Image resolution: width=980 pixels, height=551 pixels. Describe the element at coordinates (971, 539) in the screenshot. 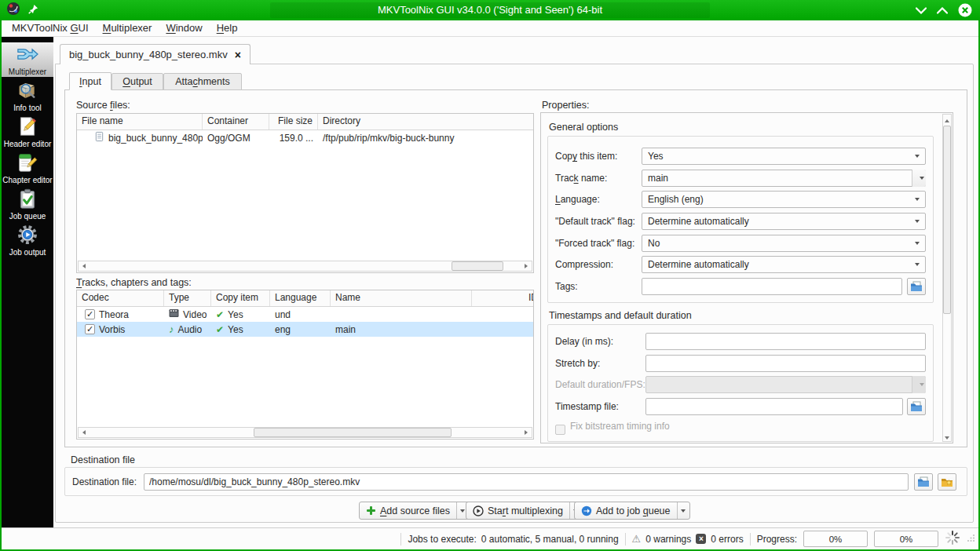

I see `resize-grip` at that location.